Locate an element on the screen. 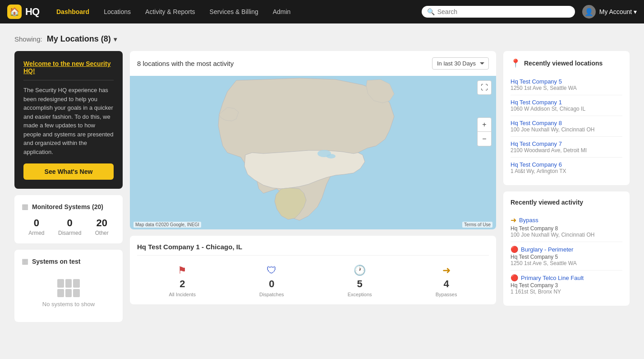  map-expand-button: ⛶ is located at coordinates (484, 88).